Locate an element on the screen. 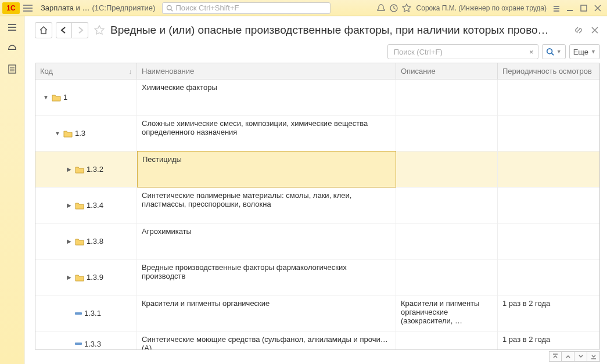 The width and height of the screenshot is (607, 364). code-value: 1.3.2 is located at coordinates (95, 170).